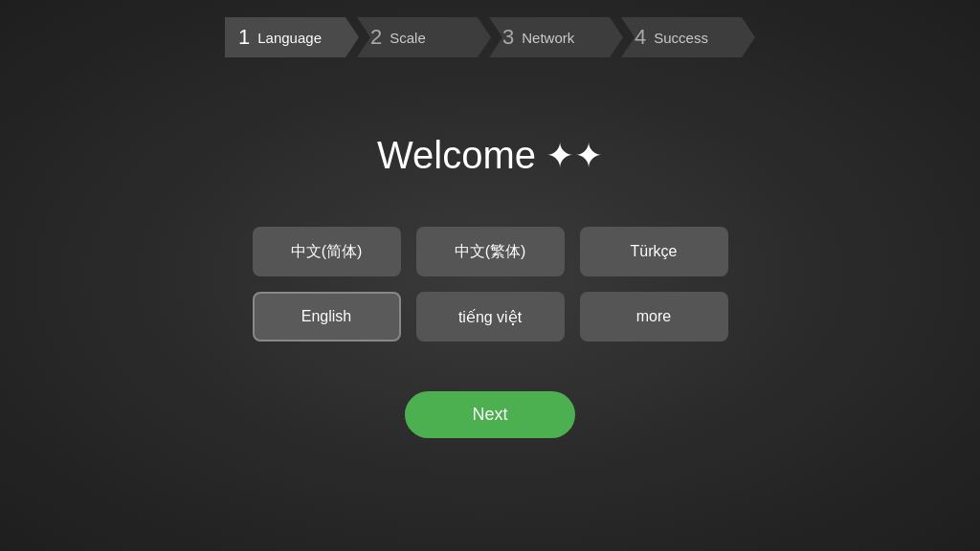  I want to click on step-3-number: 3, so click(508, 37).